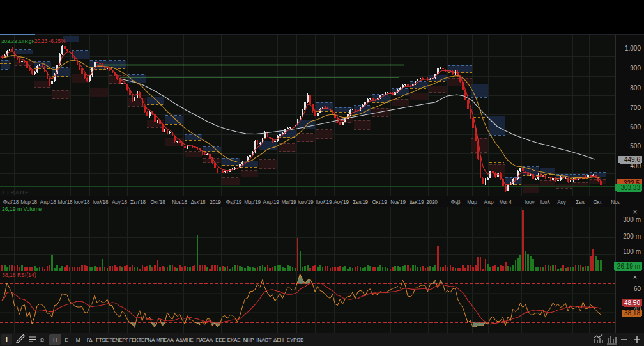 The width and height of the screenshot is (644, 346). What do you see at coordinates (325, 202) in the screenshot?
I see `svg-text: Ιουλ'19` at bounding box center [325, 202].